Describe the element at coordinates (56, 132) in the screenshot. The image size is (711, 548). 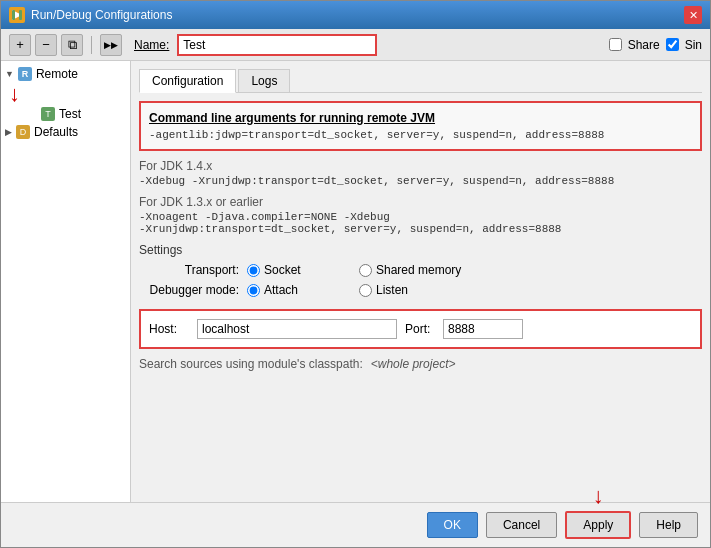
I see `defaults-label: Defaults` at that location.